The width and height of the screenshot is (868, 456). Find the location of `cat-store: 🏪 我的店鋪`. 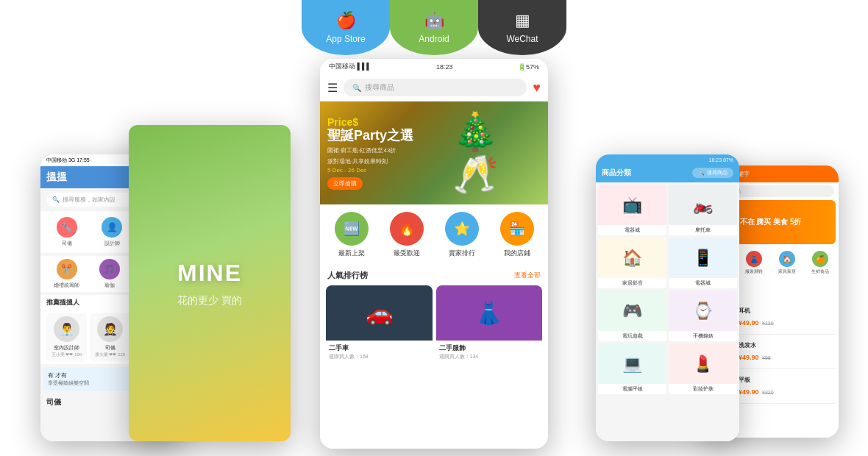

cat-store: 🏪 我的店鋪 is located at coordinates (517, 235).